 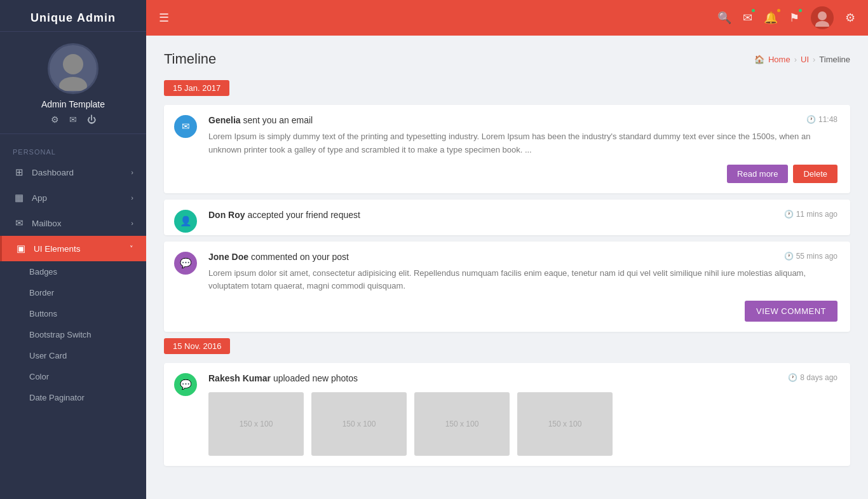 I want to click on friend-entry-time: 🕐 11 mins ago, so click(x=811, y=214).